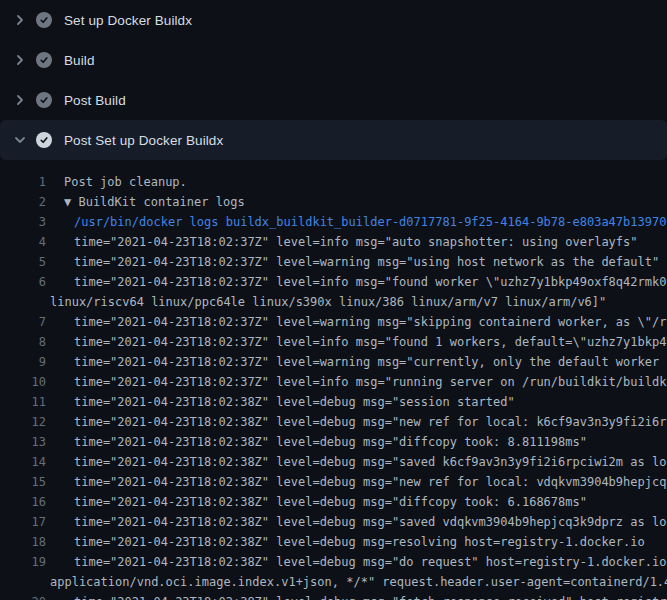 This screenshot has height=600, width=667. Describe the element at coordinates (334, 100) in the screenshot. I see `step-header-post-build: Post Build` at that location.